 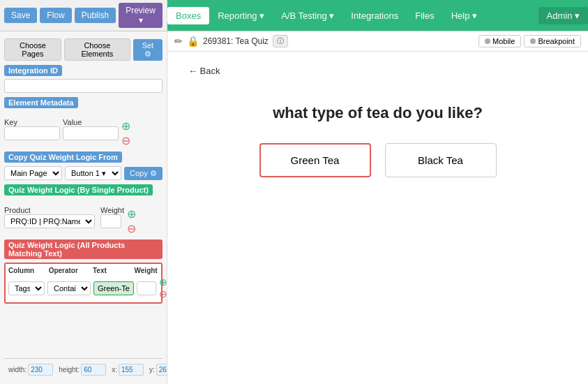 What do you see at coordinates (204, 71) in the screenshot?
I see `back-link: ← Back` at bounding box center [204, 71].